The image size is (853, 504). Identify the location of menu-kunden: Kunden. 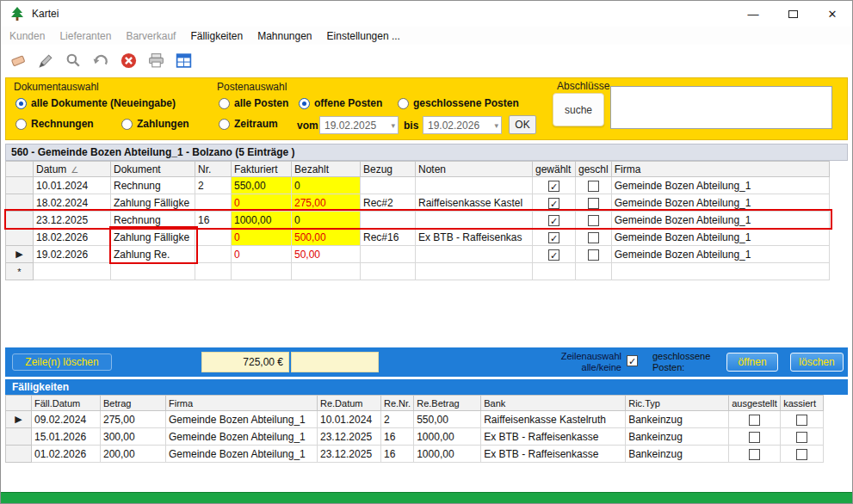
(28, 36).